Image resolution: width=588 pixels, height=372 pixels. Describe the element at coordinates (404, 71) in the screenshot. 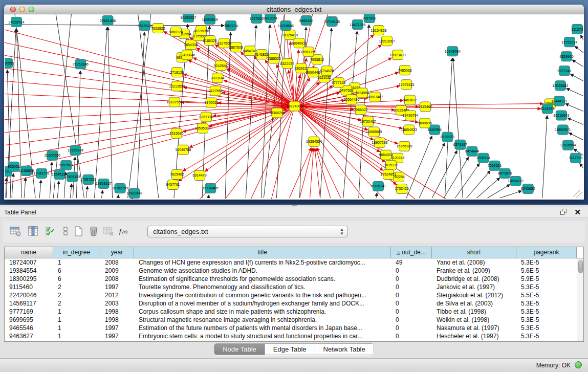

I see `graph-node: 7485063` at that location.